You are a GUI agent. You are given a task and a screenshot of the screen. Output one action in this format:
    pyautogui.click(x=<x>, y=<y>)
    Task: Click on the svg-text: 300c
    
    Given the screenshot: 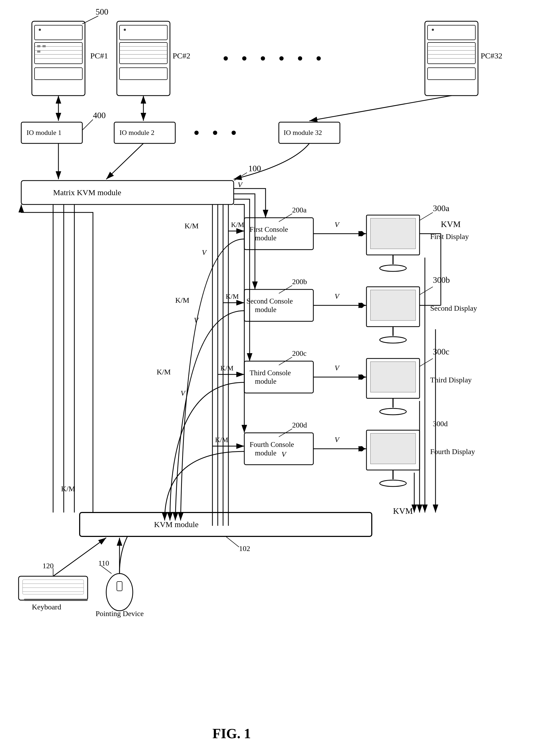 What is the action you would take?
    pyautogui.click(x=441, y=352)
    